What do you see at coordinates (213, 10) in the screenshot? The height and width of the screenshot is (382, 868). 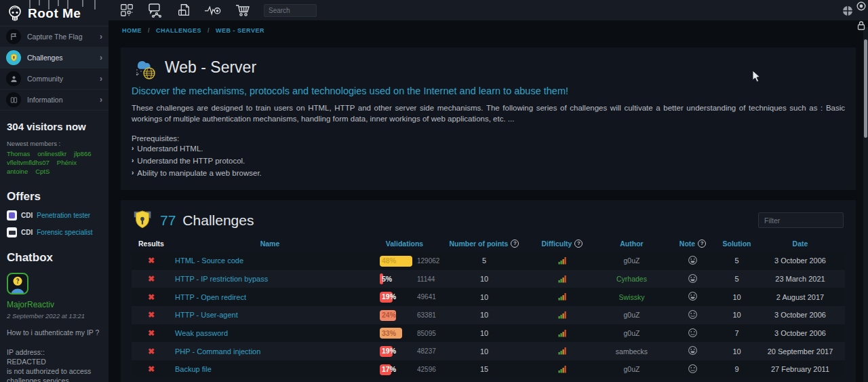 I see `activity-icon` at bounding box center [213, 10].